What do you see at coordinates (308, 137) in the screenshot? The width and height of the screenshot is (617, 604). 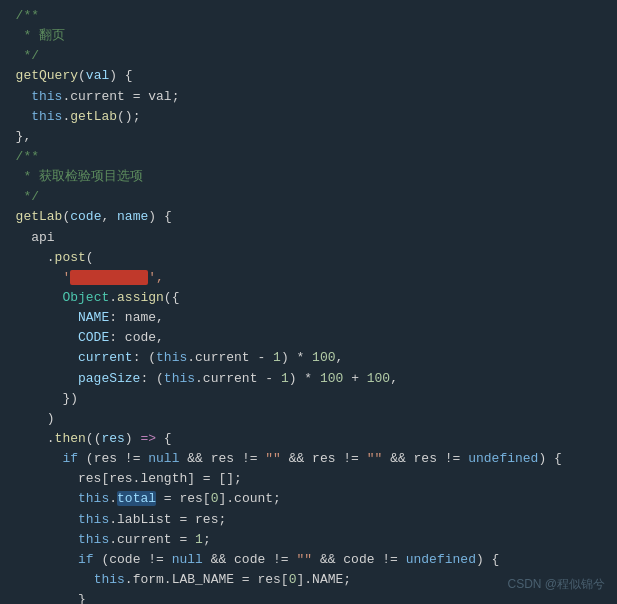 I see `code-line: },` at bounding box center [308, 137].